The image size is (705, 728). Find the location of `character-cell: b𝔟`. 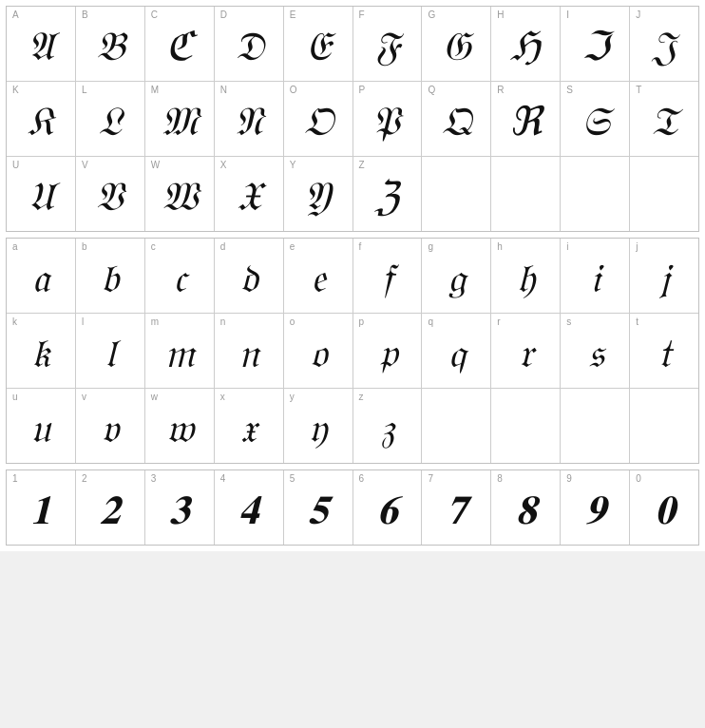

character-cell: b𝔟 is located at coordinates (110, 276).